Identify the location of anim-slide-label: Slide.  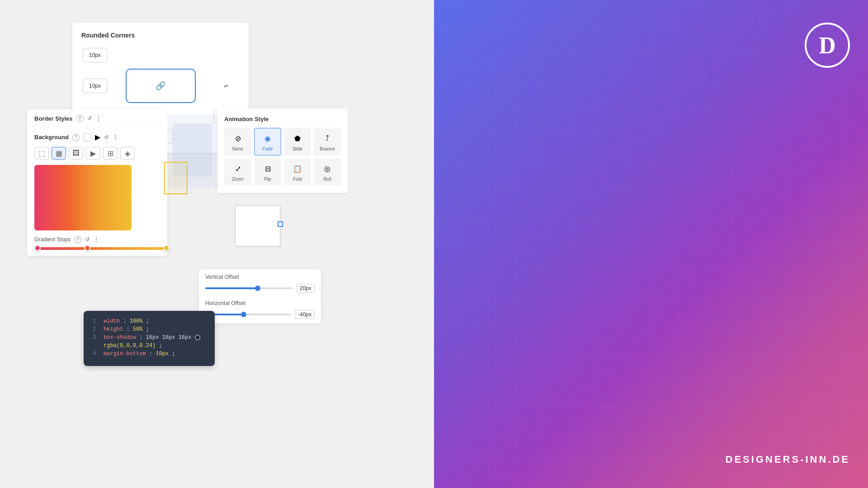
(297, 149).